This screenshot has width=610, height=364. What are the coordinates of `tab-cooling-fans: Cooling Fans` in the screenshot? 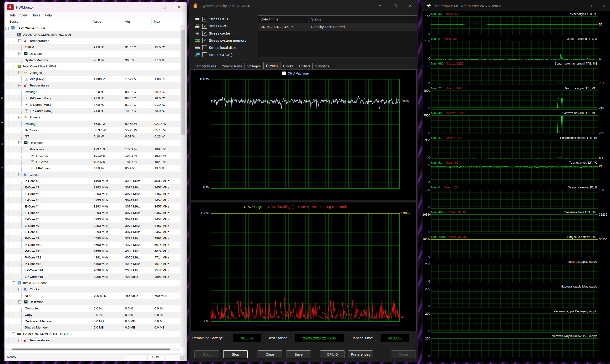 It's located at (232, 66).